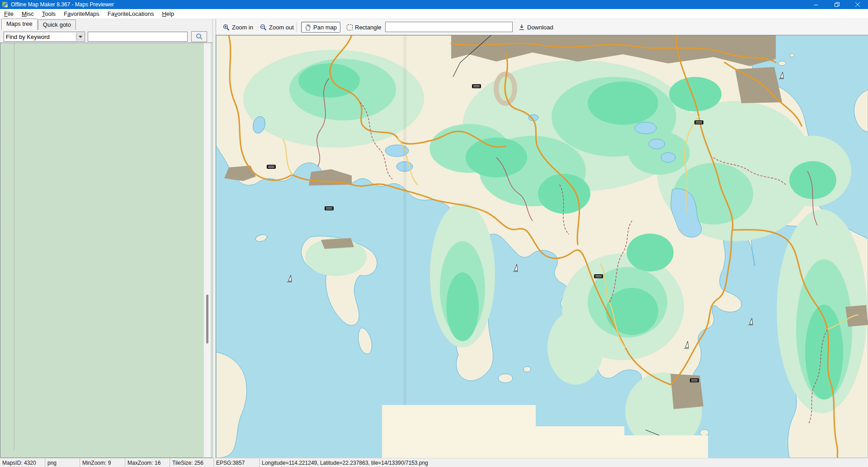  Describe the element at coordinates (28, 14) in the screenshot. I see `menu-misc: Misc` at that location.